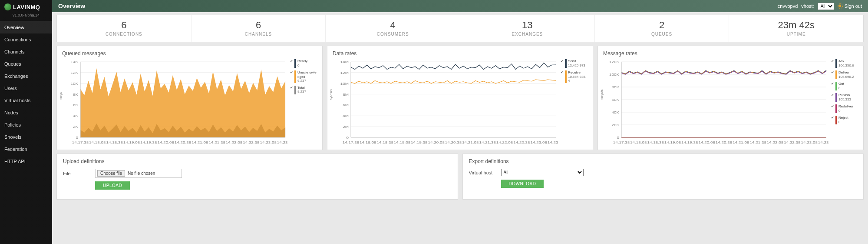 Image resolution: width=868 pixels, height=244 pixels. What do you see at coordinates (850, 6) in the screenshot?
I see `signout-link: Sign out` at bounding box center [850, 6].